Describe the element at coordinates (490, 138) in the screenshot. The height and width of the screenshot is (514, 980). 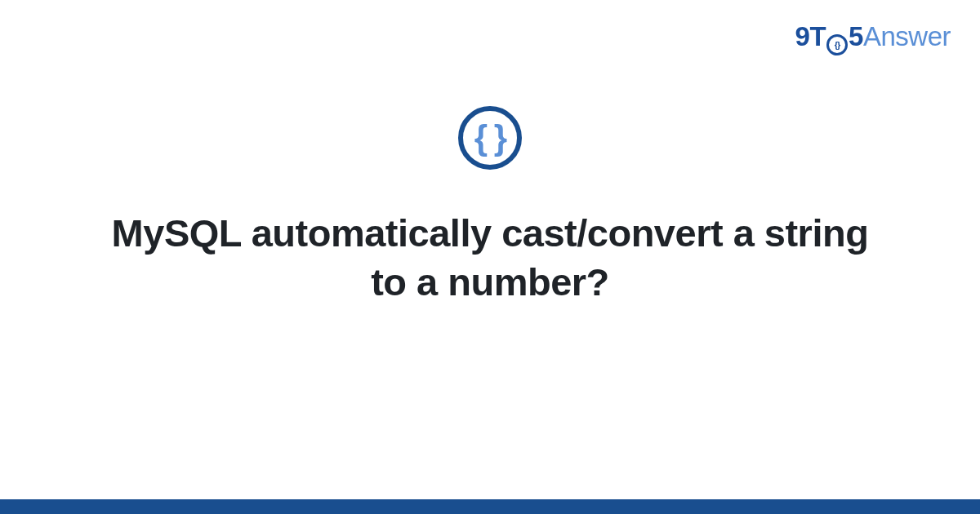
I see `braces-glyph: { }` at that location.